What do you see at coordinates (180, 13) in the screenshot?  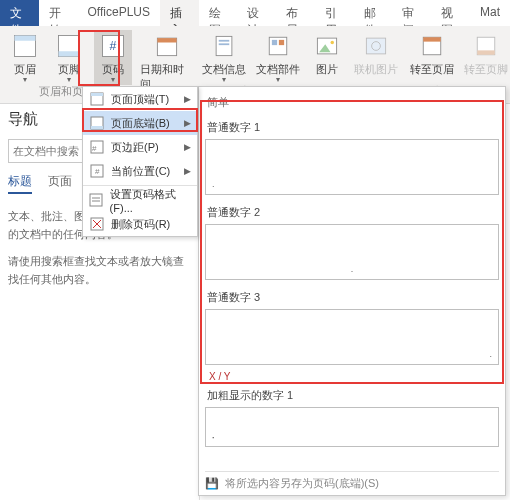 I see `tab-insert: 插入` at bounding box center [180, 13].